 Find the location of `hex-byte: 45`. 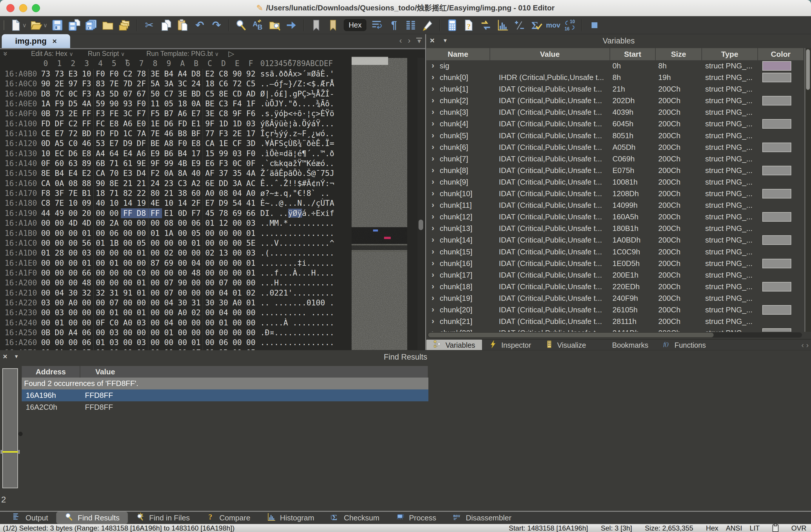

hex-byte: 45 is located at coordinates (210, 213).